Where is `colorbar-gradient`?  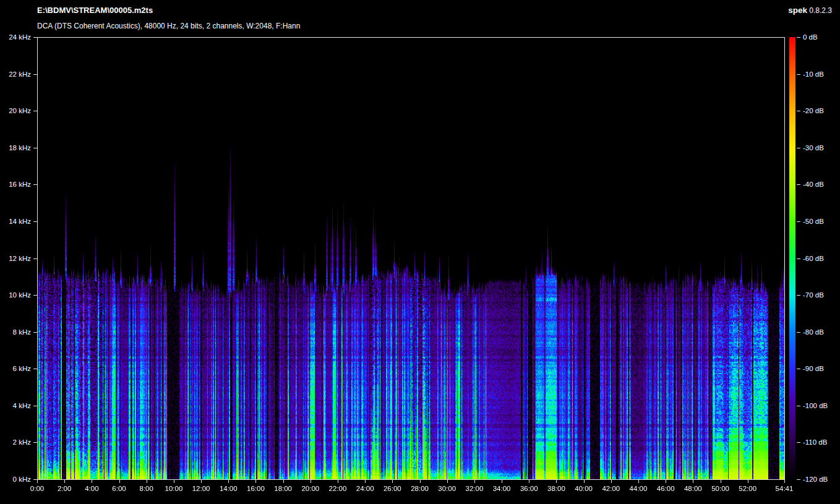 colorbar-gradient is located at coordinates (792, 258).